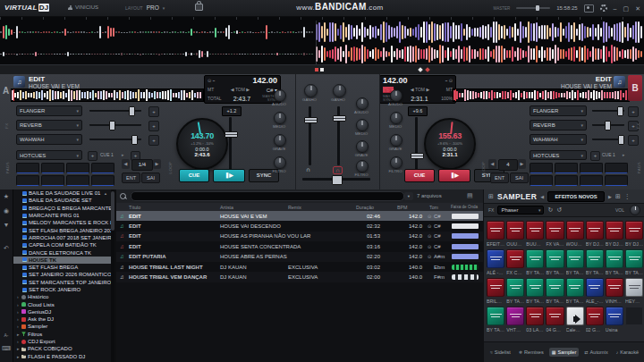 The image size is (644, 362). What do you see at coordinates (521, 210) in the screenshot?
I see `sampler-fx-select: Phaser▾` at bounding box center [521, 210].